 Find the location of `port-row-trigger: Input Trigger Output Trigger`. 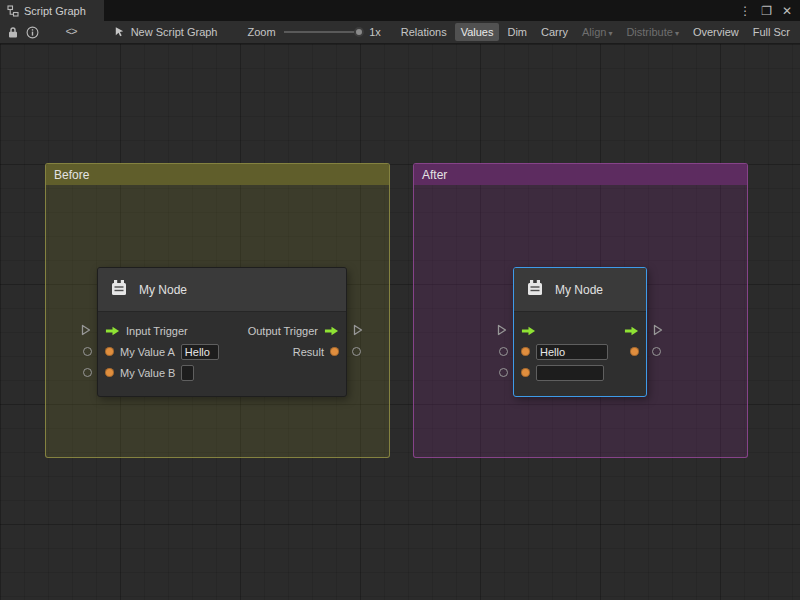

port-row-trigger: Input Trigger Output Trigger is located at coordinates (222, 330).